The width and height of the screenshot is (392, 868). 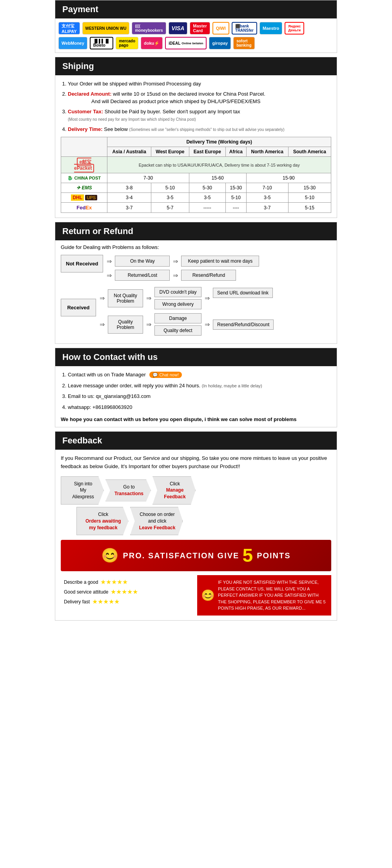 What do you see at coordinates (85, 129) in the screenshot?
I see `delivery-label: Delivery Time:` at bounding box center [85, 129].